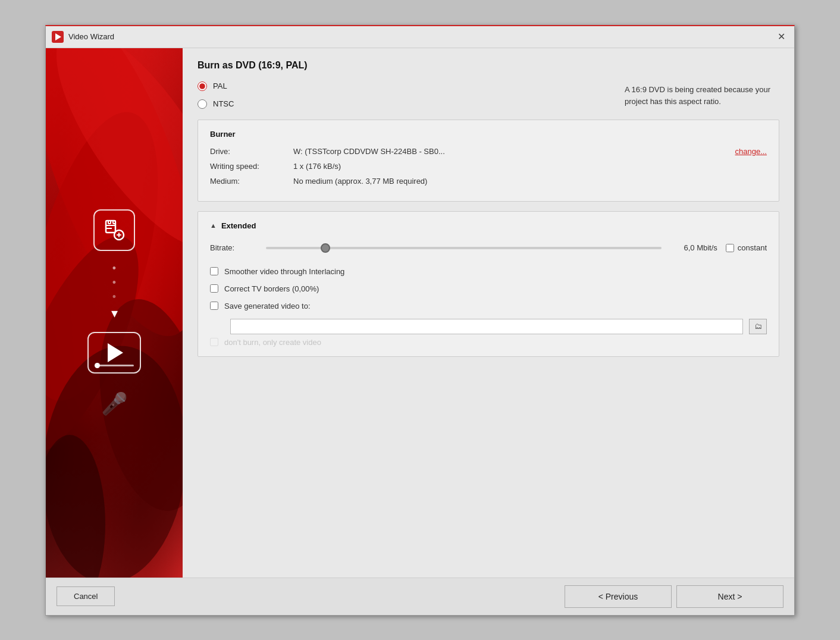 Image resolution: width=840 pixels, height=640 pixels. I want to click on close-button: ✕, so click(781, 37).